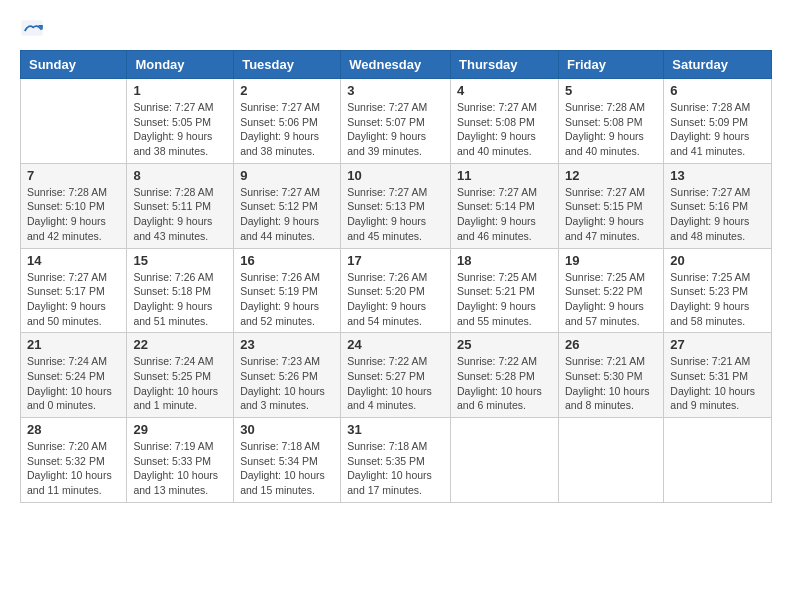 The image size is (792, 612). Describe the element at coordinates (288, 460) in the screenshot. I see `calendar-cell: 30Sunrise: 7:18 AMSunset: 5:34 PMDayligh…` at that location.